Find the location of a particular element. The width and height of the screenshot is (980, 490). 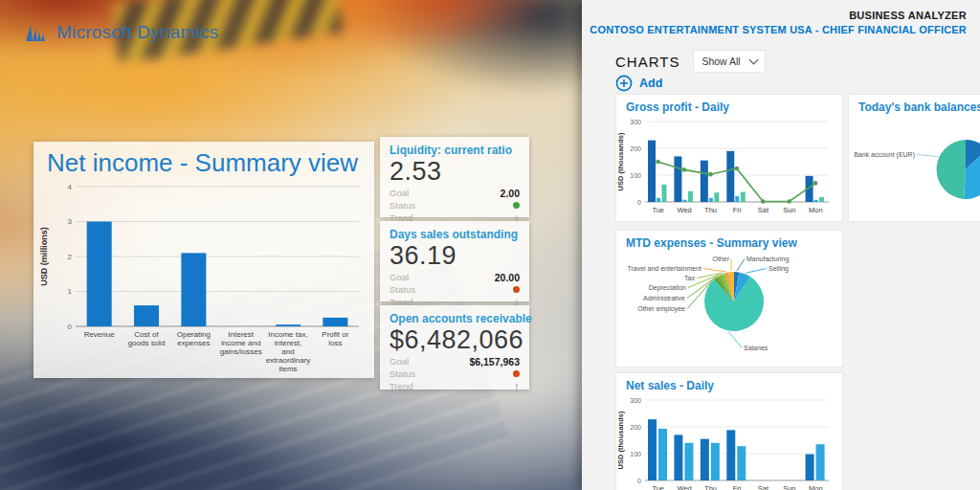

mtd-expenses-pie-chart: OtherManufacturingSellingTravel and ente… is located at coordinates (729, 308).